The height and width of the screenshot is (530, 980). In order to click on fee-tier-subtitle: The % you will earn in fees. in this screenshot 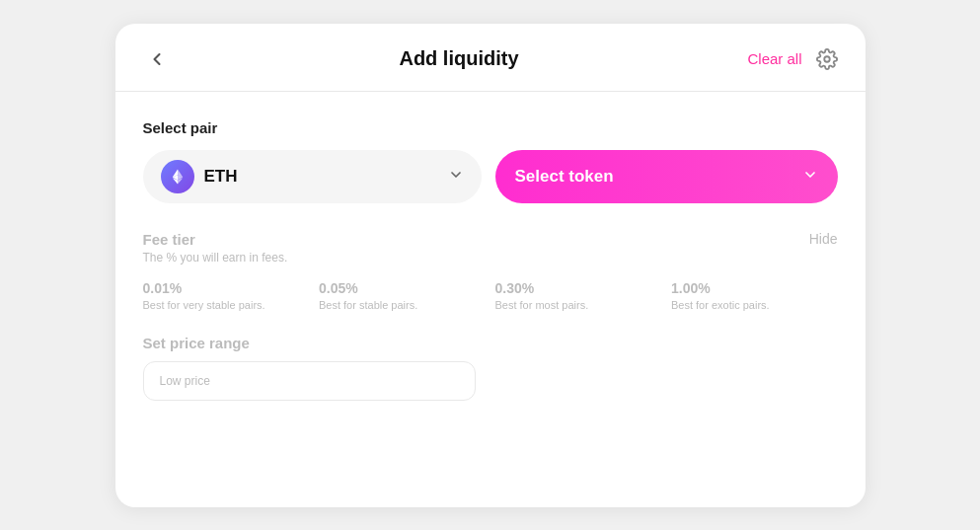, I will do `click(215, 258)`.